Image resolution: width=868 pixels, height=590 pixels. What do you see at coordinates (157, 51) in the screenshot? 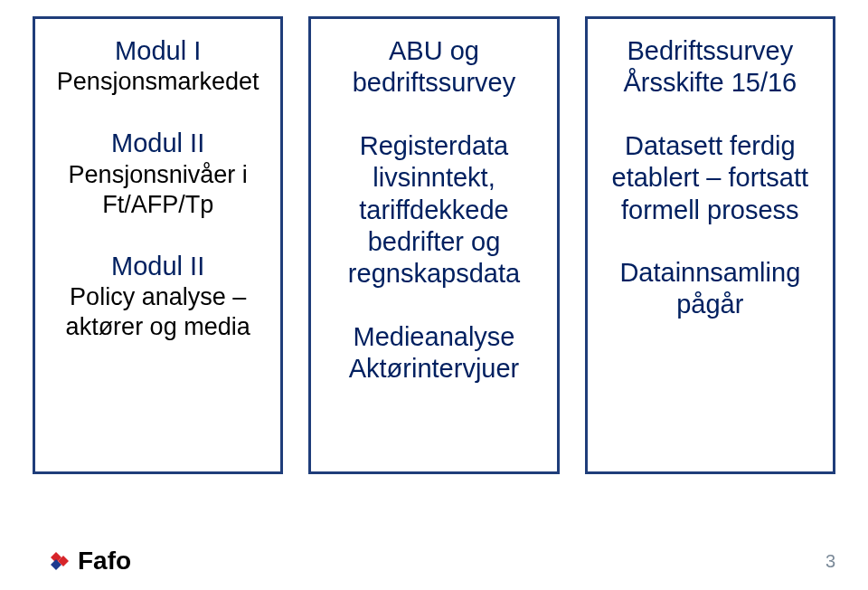
I see `block-title: Modul I` at bounding box center [157, 51].